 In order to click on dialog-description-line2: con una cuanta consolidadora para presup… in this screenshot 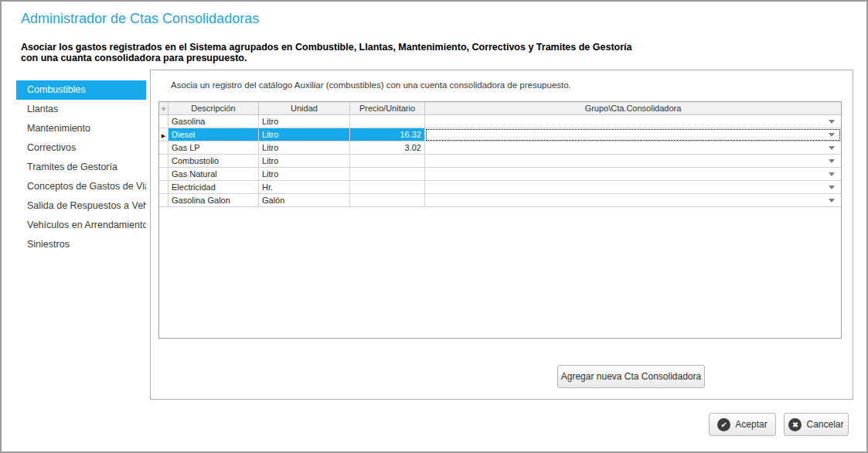, I will do `click(326, 58)`.